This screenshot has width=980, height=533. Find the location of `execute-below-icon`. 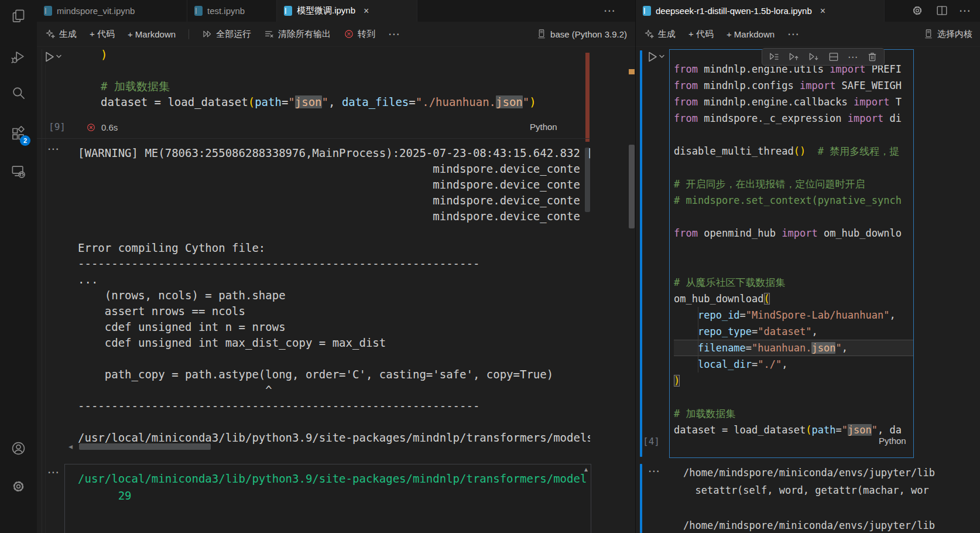

execute-below-icon is located at coordinates (814, 57).